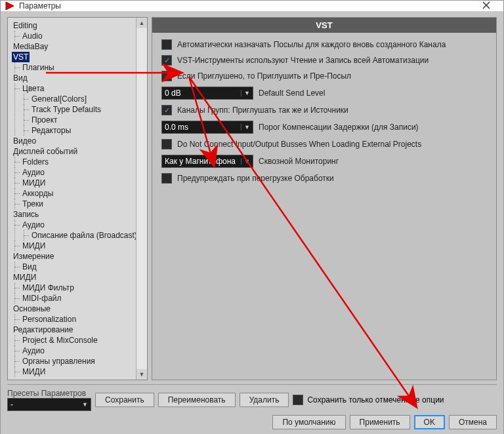 The width and height of the screenshot is (504, 434). What do you see at coordinates (60, 340) in the screenshot?
I see `tree-node: Project & MixConsole` at bounding box center [60, 340].